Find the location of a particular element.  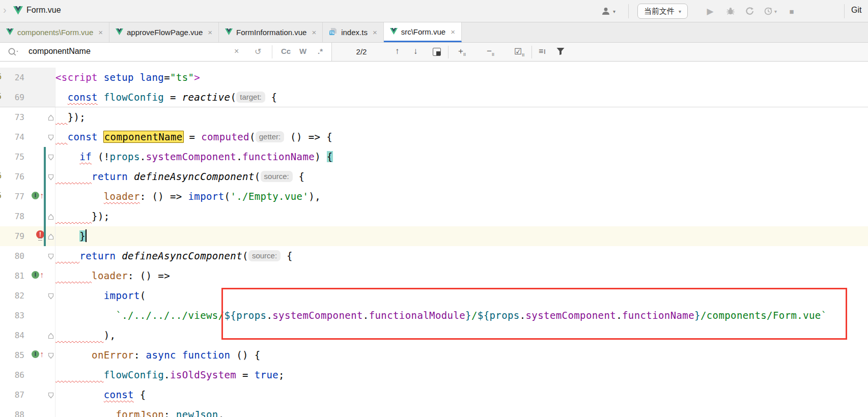

code-line: 676 return defineAsyncComponent(source: … is located at coordinates (434, 177).